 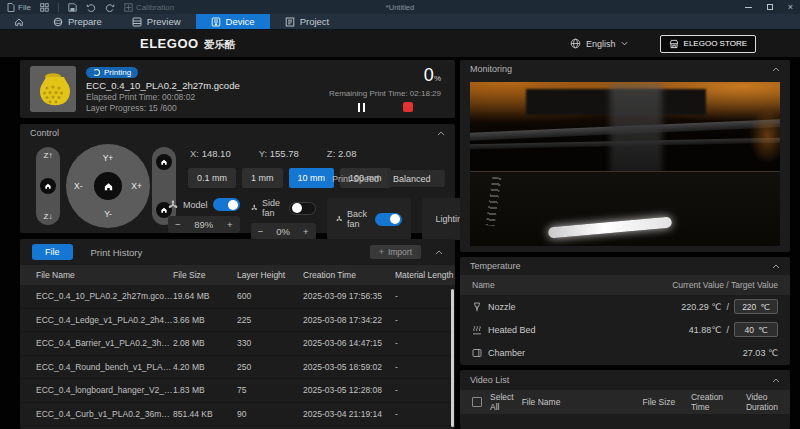 I want to click on status-badge-label: Printing, so click(x=118, y=72).